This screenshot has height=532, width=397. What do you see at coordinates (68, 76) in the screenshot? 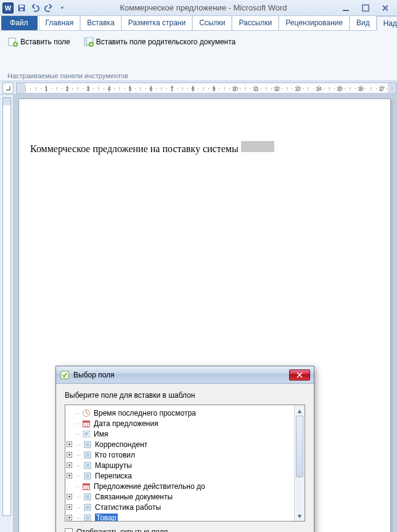
I see `ribbon-group-label: Настраиваемые панели инструментов` at bounding box center [68, 76].